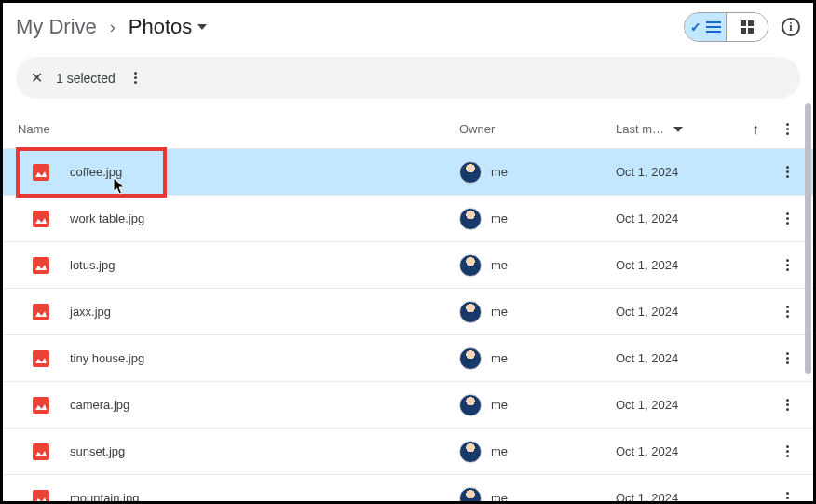  Describe the element at coordinates (86, 78) in the screenshot. I see `selection-count: 1 selected` at that location.